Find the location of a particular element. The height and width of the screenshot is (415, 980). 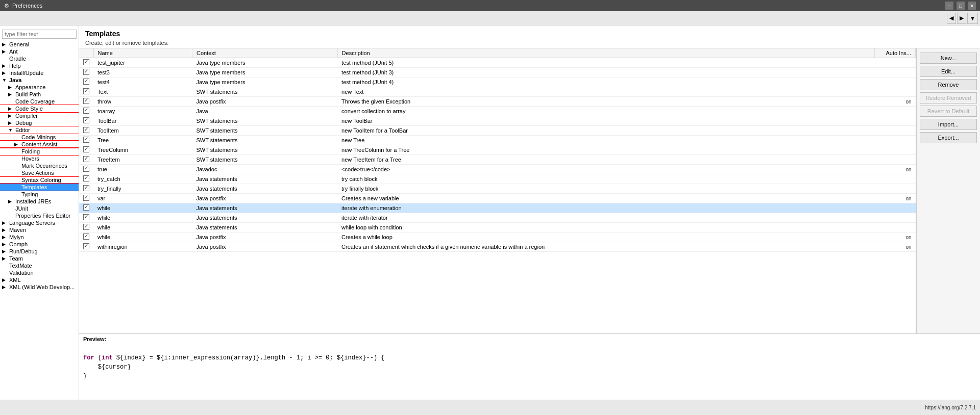

sidebar-item-validation: Validation is located at coordinates (39, 273).